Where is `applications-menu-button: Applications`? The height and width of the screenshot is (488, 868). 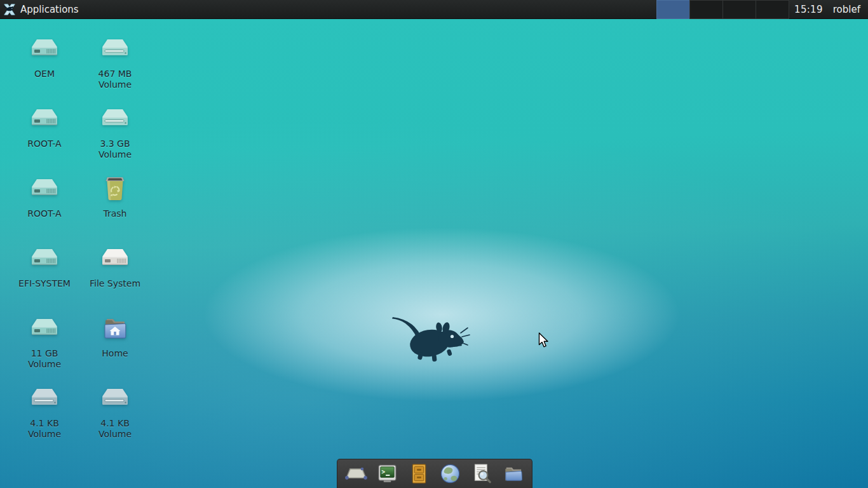
applications-menu-button: Applications is located at coordinates (42, 10).